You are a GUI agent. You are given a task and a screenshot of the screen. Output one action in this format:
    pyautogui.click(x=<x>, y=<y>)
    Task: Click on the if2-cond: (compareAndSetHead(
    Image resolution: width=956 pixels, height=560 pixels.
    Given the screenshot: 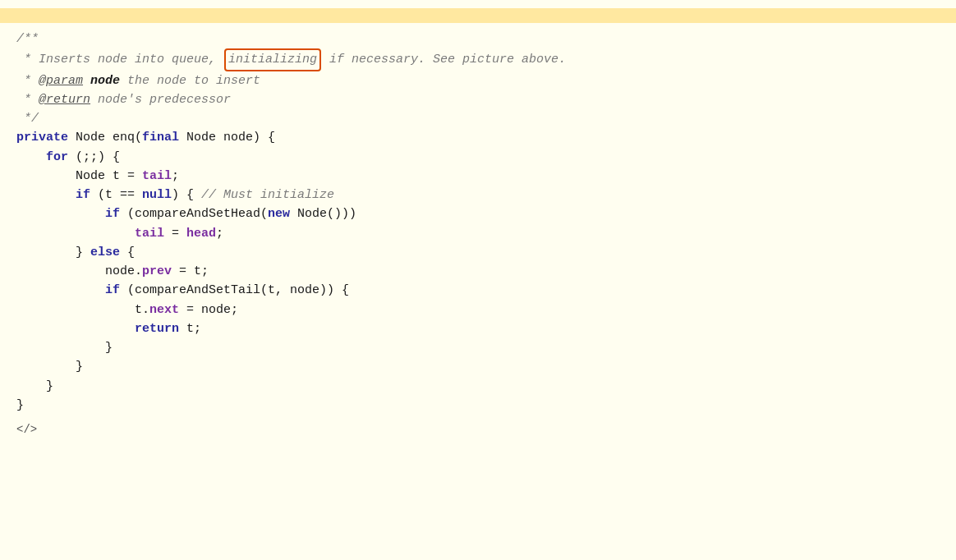 What is the action you would take?
    pyautogui.click(x=194, y=213)
    